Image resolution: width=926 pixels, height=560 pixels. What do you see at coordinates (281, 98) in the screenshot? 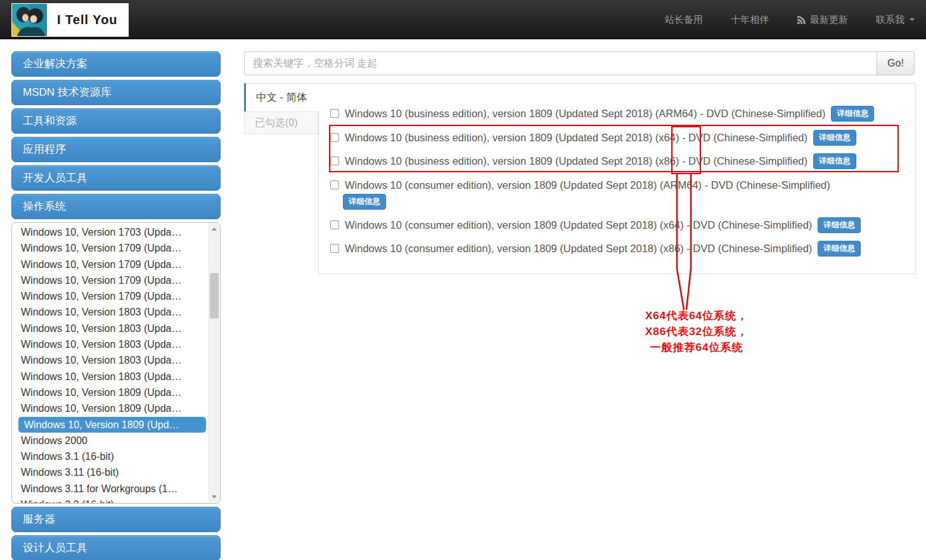
I see `tab-chinese-simplified: 中文 - 简体` at bounding box center [281, 98].